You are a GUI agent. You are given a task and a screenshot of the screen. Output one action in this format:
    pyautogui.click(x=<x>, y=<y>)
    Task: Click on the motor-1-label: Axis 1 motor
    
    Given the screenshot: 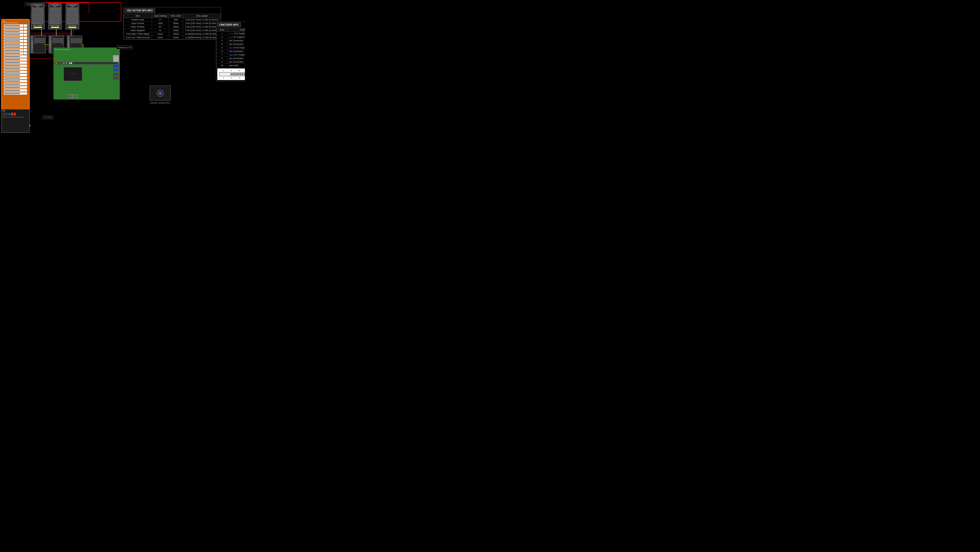 What is the action you would take?
    pyautogui.click(x=38, y=25)
    